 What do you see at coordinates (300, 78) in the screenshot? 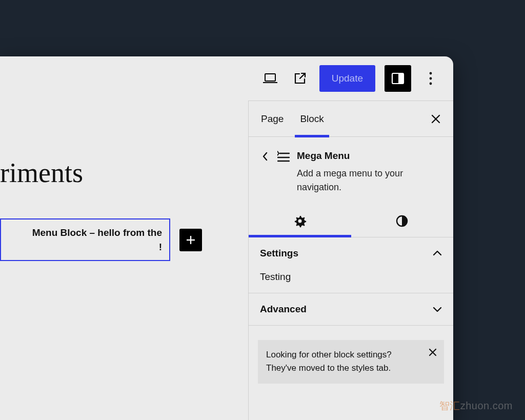
I see `open-external-button` at bounding box center [300, 78].